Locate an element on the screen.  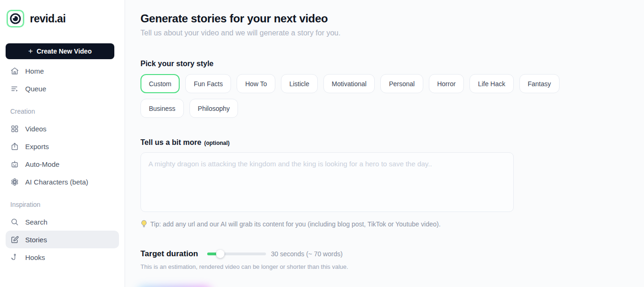
lightbulb-icon is located at coordinates (144, 224).